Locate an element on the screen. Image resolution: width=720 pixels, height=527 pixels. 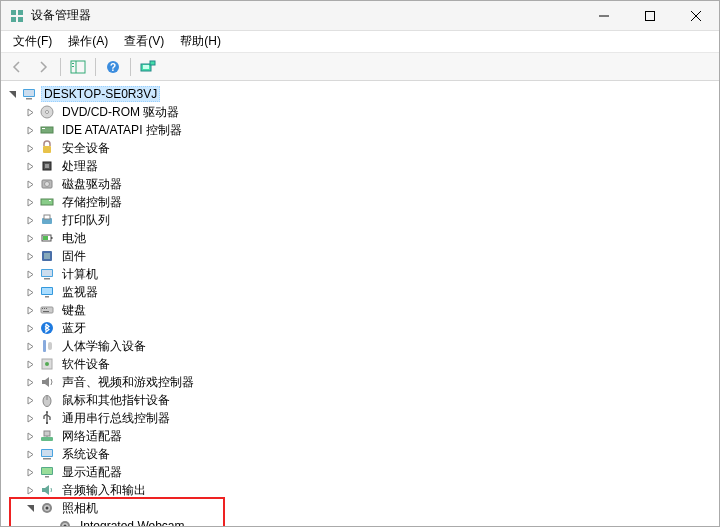
tree-category: 系统设备 is located at coordinates (362, 454).